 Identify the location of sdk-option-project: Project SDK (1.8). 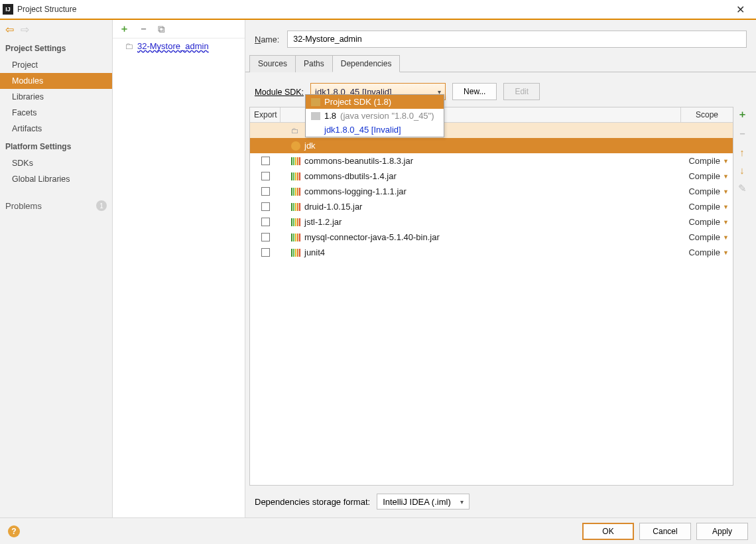
(375, 102).